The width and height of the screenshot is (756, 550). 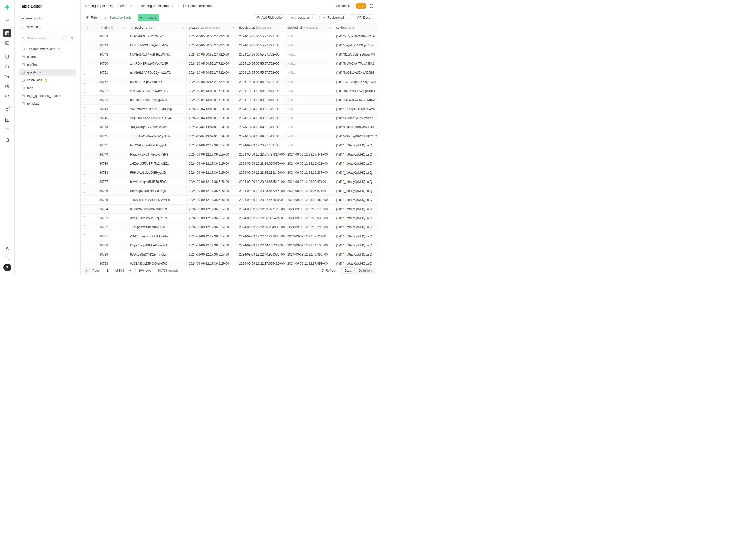 What do you see at coordinates (86, 27) in the screenshot?
I see `select-all-checkbox` at bounding box center [86, 27].